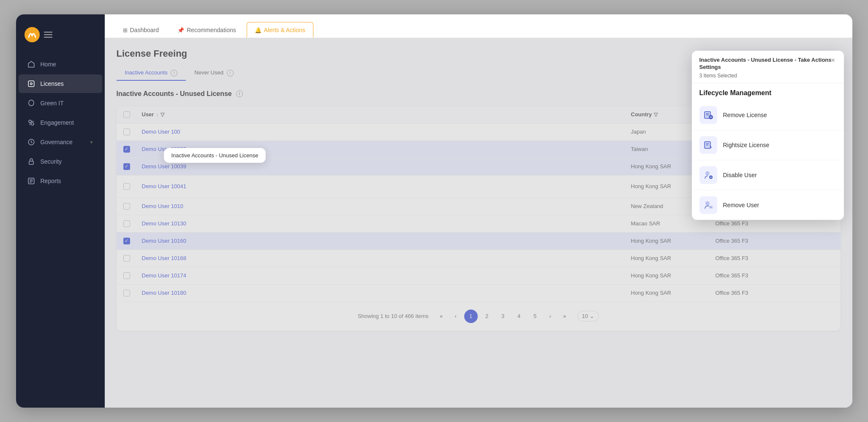  Describe the element at coordinates (31, 103) in the screenshot. I see `leaf-icon` at that location.